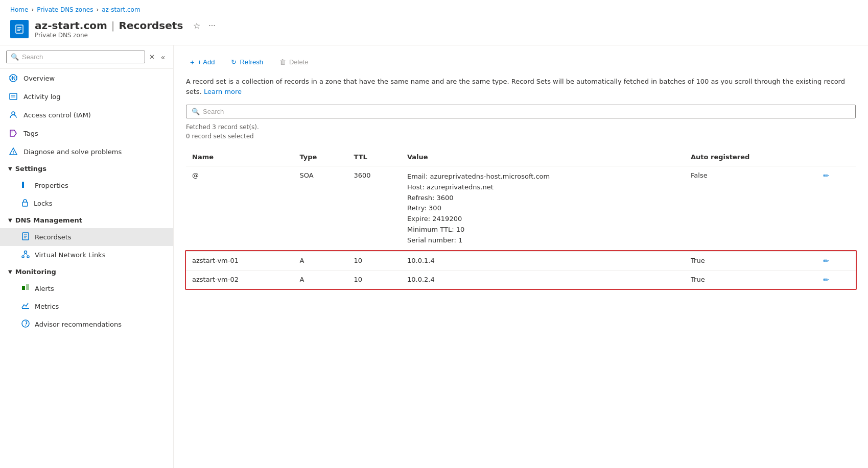 This screenshot has height=468, width=868. Describe the element at coordinates (73, 152) in the screenshot. I see `sidebar-label-diagnose: Diagnose and solve problems` at that location.